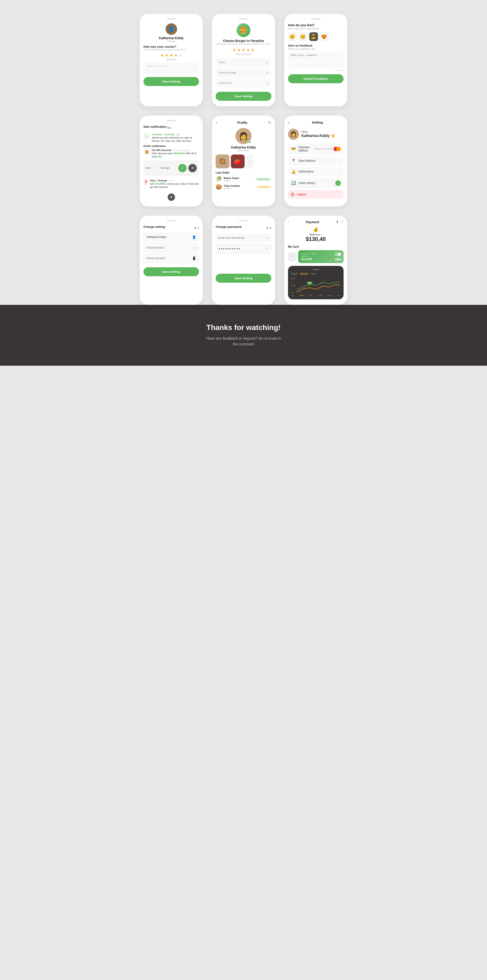 This screenshot has width=487, height=980. Describe the element at coordinates (162, 56) in the screenshot. I see `star-1: ★` at that location.